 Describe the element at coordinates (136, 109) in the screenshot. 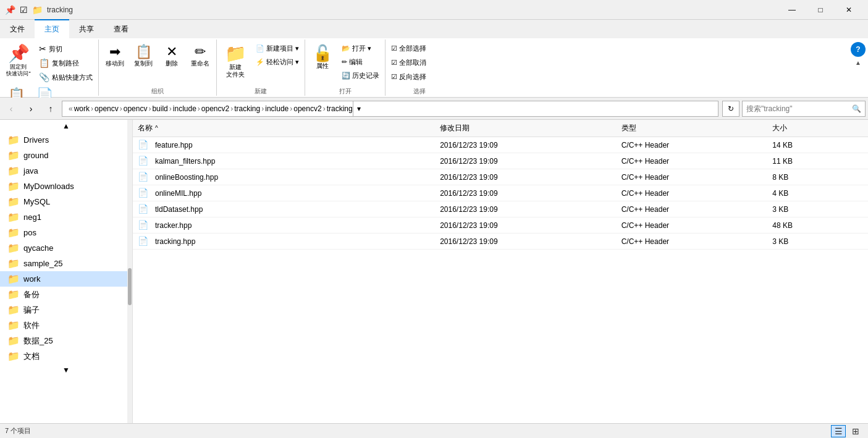

I see `path-opencv2: opencv` at that location.